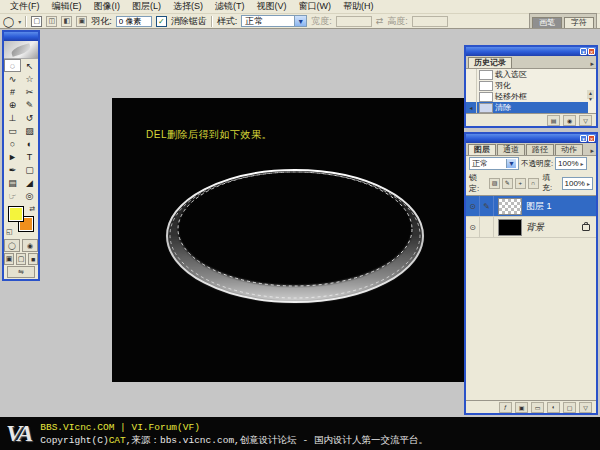 This screenshot has width=600, height=450. Describe the element at coordinates (21, 272) in the screenshot. I see `jump-to-imageready-button: ⇋` at that location.